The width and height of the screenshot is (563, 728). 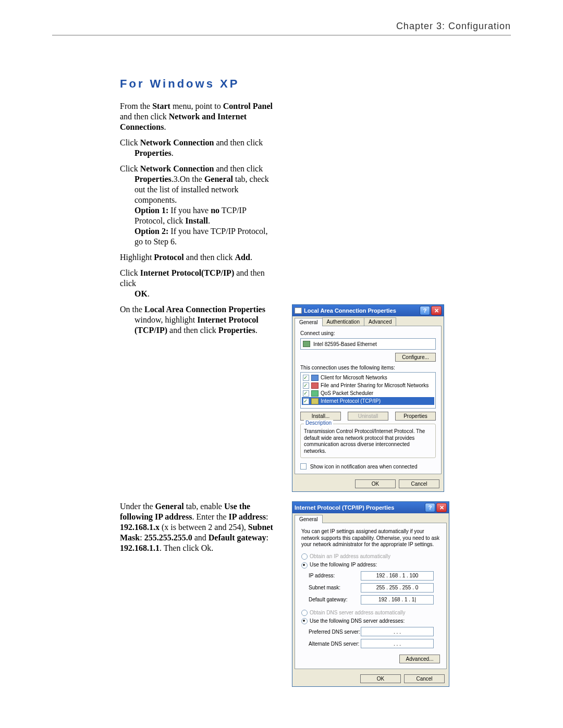 What do you see at coordinates (335, 588) in the screenshot?
I see `mask-label: Subnet mask:` at bounding box center [335, 588].